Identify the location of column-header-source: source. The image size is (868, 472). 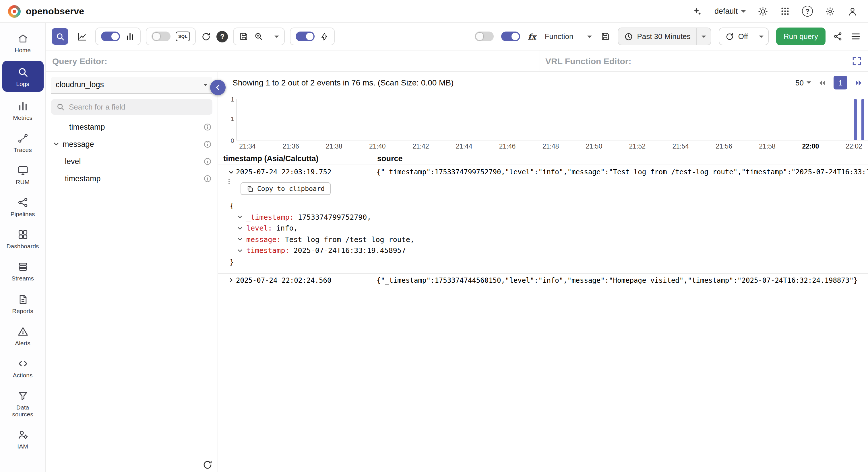
(390, 158).